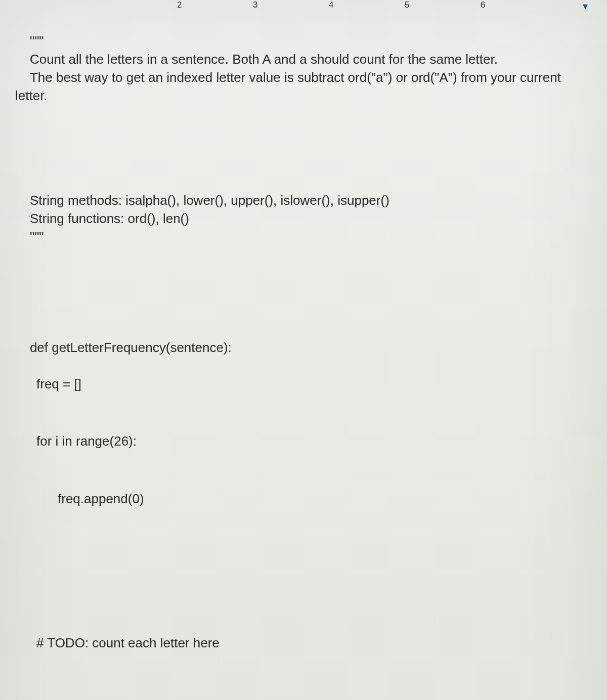  What do you see at coordinates (131, 347) in the screenshot?
I see `code-def: def getLetterFrequency(sentence):` at bounding box center [131, 347].